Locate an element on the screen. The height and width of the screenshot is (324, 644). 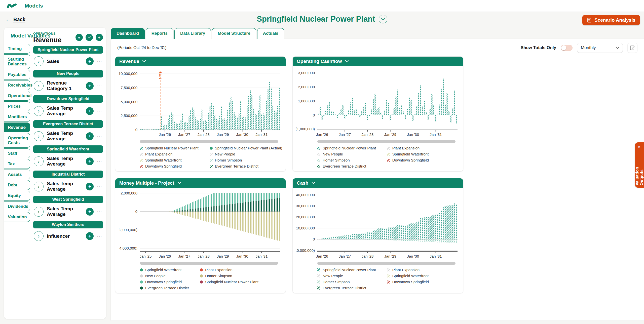
variable-label: Influencer is located at coordinates (65, 236).